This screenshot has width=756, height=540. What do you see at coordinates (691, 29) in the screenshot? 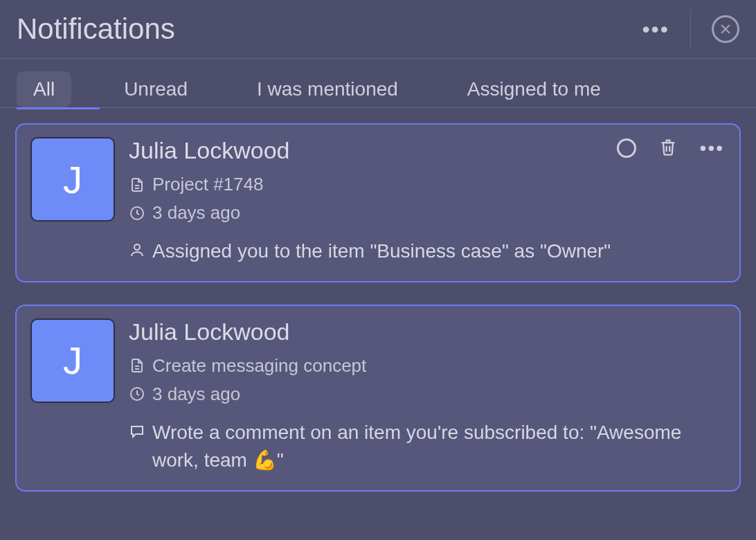
I see `header-divider` at bounding box center [691, 29].